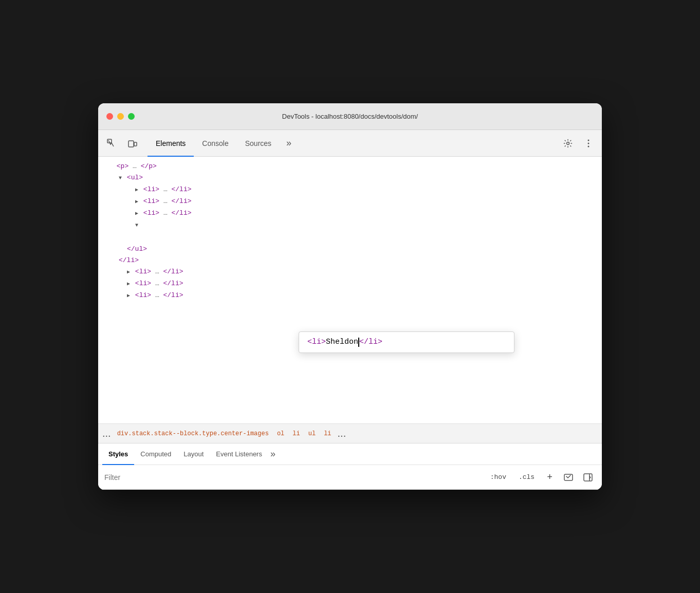 The height and width of the screenshot is (593, 700). I want to click on dom-line: </li>, so click(350, 261).